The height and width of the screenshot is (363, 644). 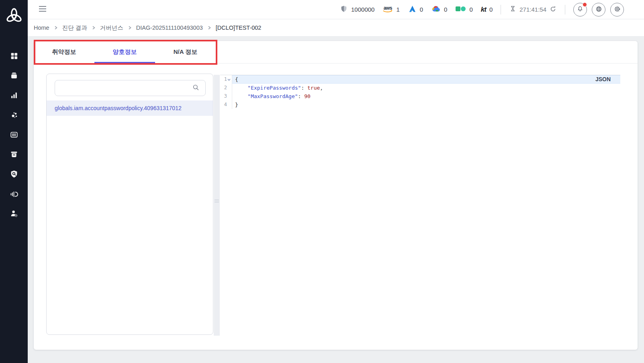 I want to click on stat-ncloud-value: 0, so click(x=471, y=10).